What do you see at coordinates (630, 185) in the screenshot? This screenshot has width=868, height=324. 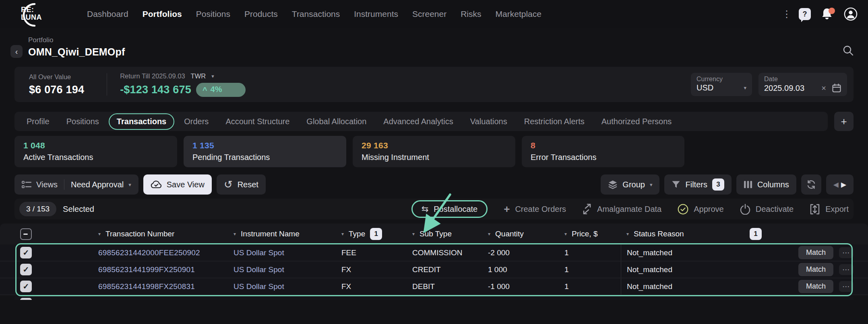 I see `group-dropdown: Group ▾` at bounding box center [630, 185].